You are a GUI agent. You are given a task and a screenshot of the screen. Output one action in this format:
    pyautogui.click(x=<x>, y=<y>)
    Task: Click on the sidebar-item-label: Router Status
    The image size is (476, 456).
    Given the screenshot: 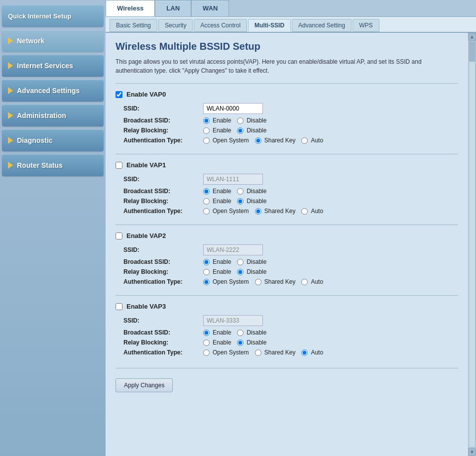 What is the action you would take?
    pyautogui.click(x=40, y=165)
    